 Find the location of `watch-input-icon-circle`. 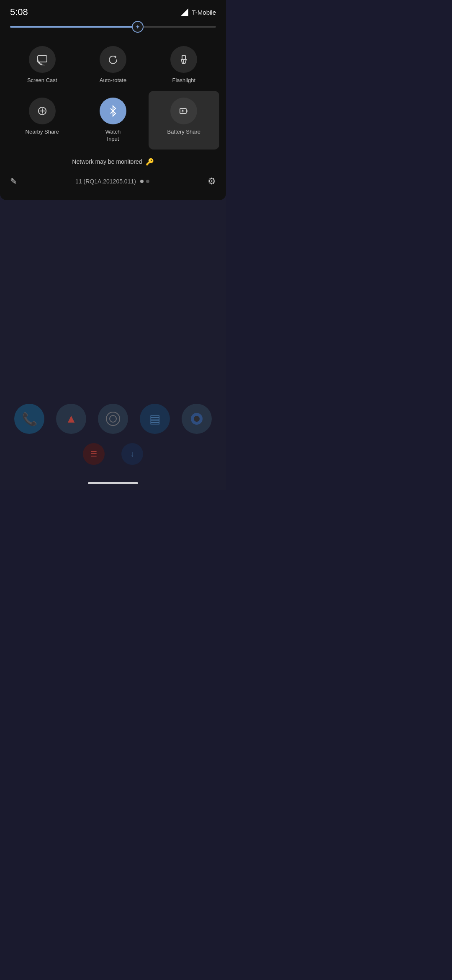

watch-input-icon-circle is located at coordinates (113, 111).